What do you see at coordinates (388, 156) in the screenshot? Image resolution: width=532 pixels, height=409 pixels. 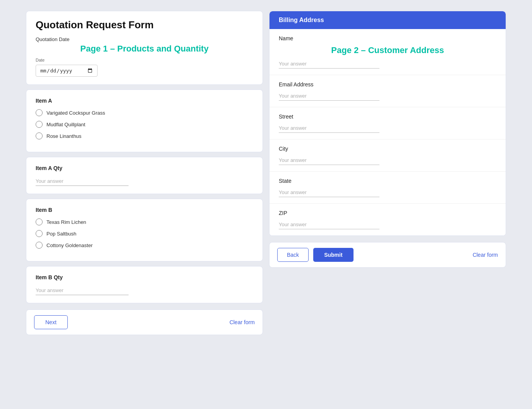 I see `billing-city-field: City` at bounding box center [388, 156].